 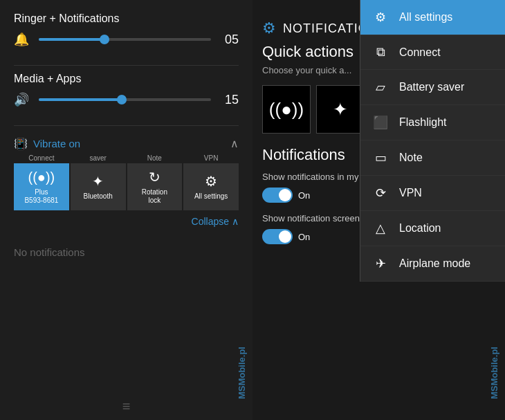 What do you see at coordinates (286, 109) in the screenshot?
I see `qa-wifi-icon: ((●))` at bounding box center [286, 109].